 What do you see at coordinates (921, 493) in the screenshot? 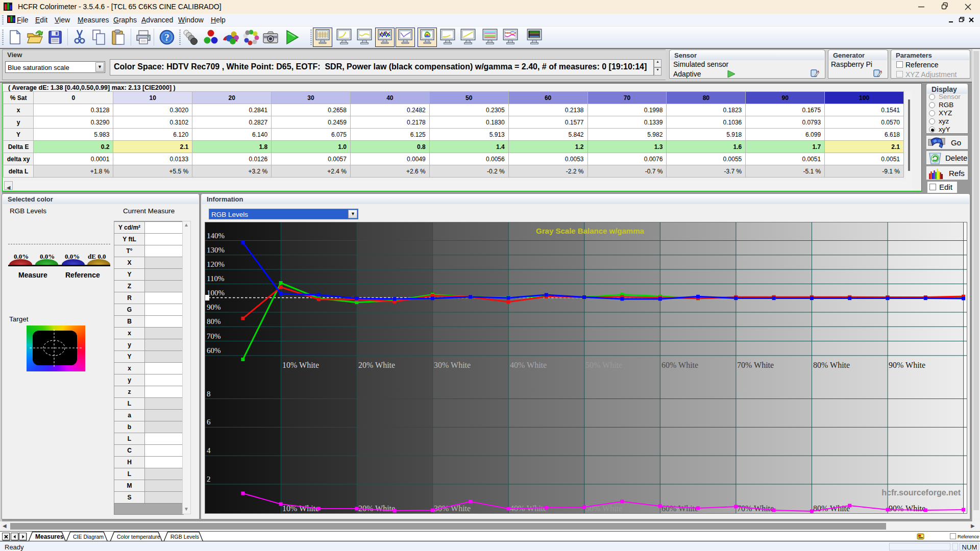
I see `svg-text: hcfr.sourceforge.net` at bounding box center [921, 493].